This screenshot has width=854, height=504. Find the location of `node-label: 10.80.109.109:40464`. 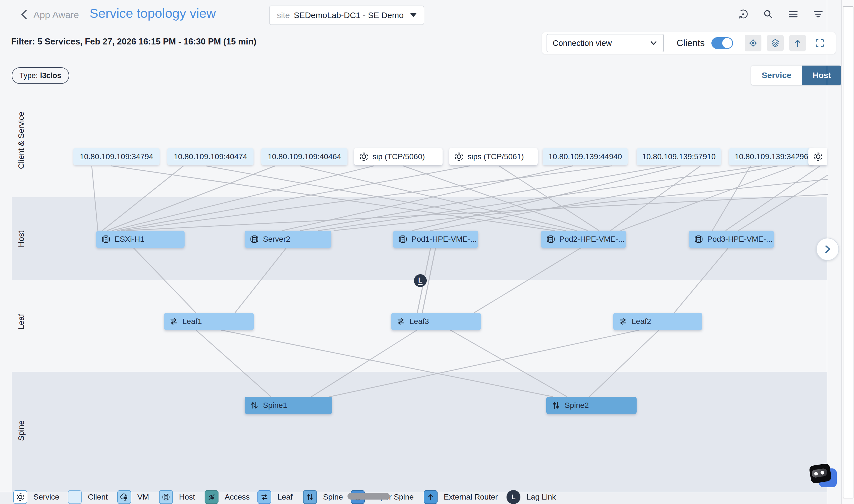

node-label: 10.80.109.109:40464 is located at coordinates (304, 157).